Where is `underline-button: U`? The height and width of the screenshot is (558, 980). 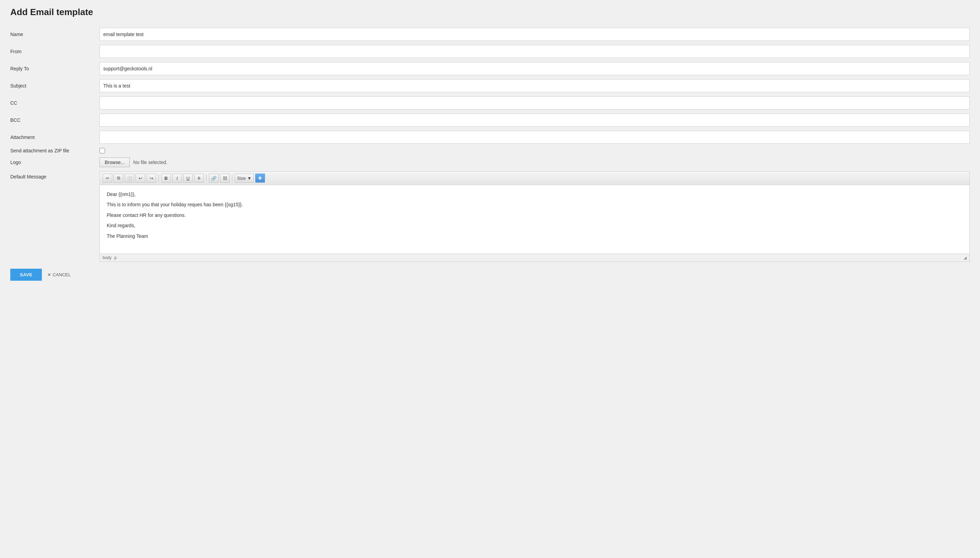 underline-button: U is located at coordinates (188, 178).